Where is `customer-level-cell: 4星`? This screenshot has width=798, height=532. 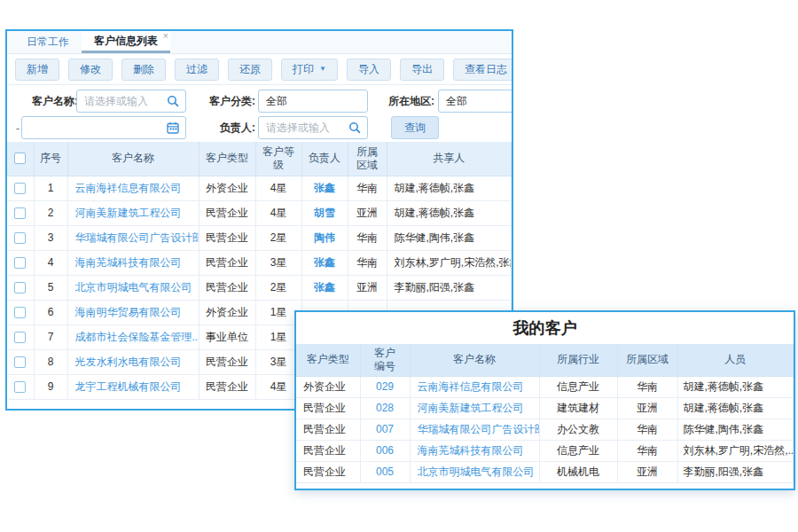
customer-level-cell: 4星 is located at coordinates (278, 213).